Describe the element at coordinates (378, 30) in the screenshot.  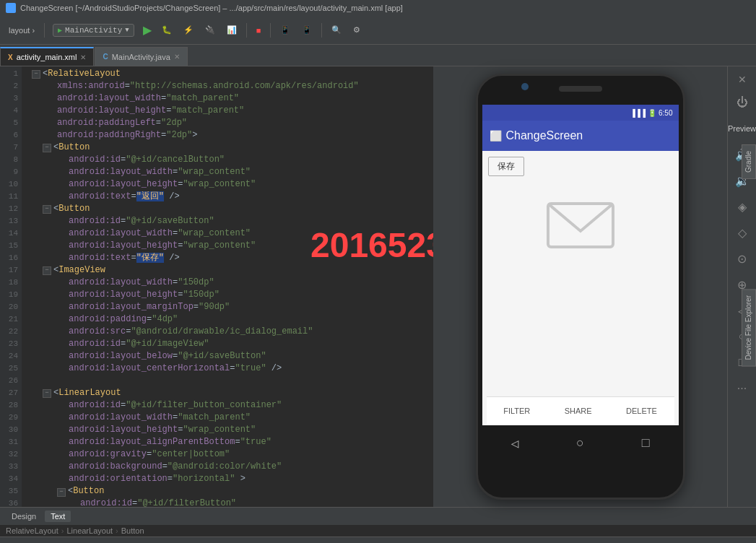
I see `toolbar: layout › ▶ MainActivity ▼ ▶ 🐛 ⚡ 🔌 📊 ■ 📱 …` at that location.